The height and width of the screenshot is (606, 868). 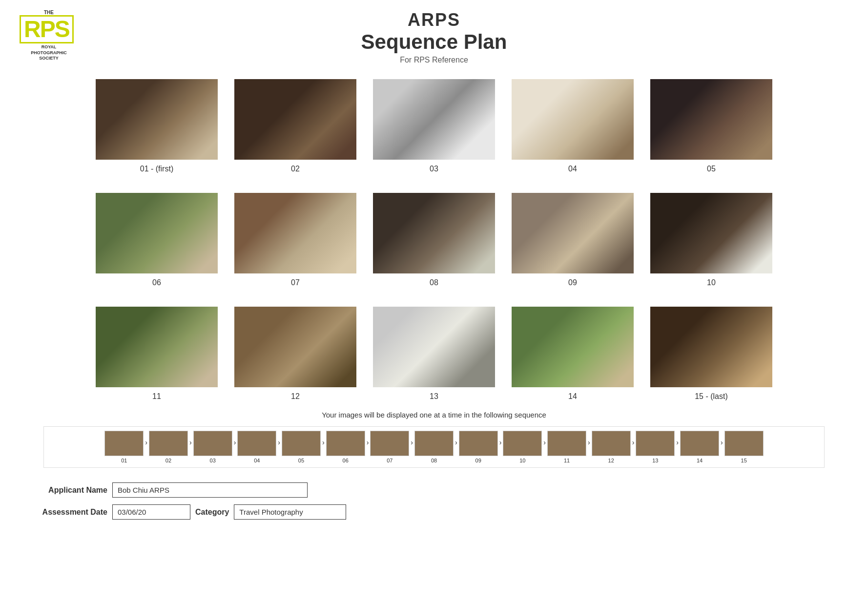 What do you see at coordinates (573, 240) in the screenshot?
I see `photo-item-09: 09` at bounding box center [573, 240].